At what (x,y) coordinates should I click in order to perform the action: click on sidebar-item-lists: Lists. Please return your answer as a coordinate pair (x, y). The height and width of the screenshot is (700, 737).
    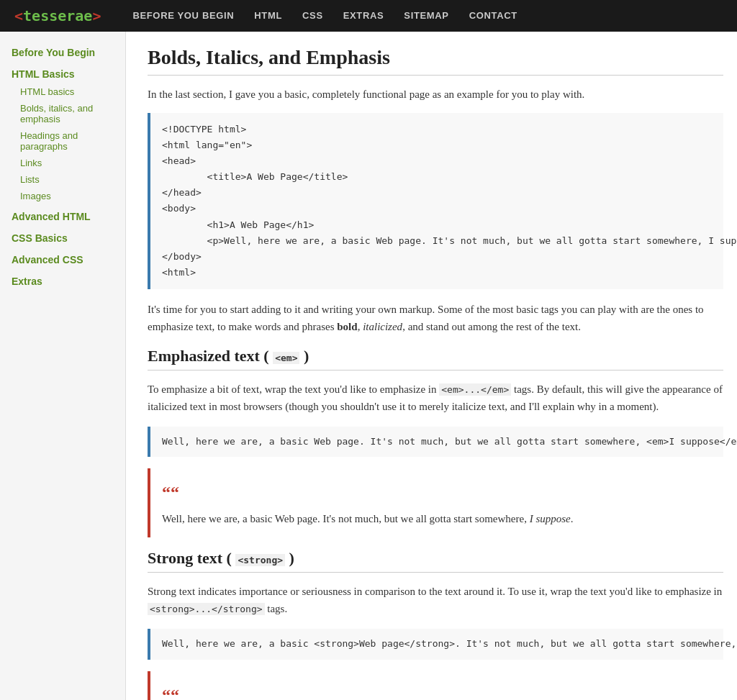
    Looking at the image, I should click on (63, 180).